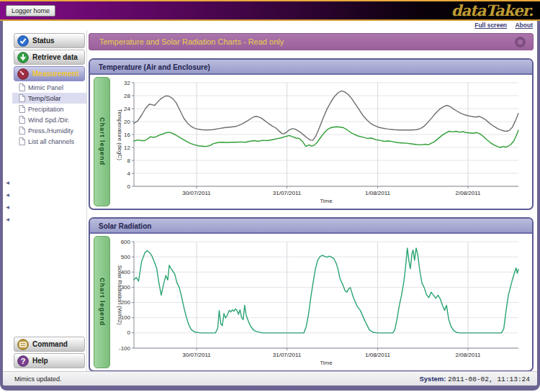  Describe the element at coordinates (55, 58) in the screenshot. I see `sidebar-button-label: Retrieve data` at that location.